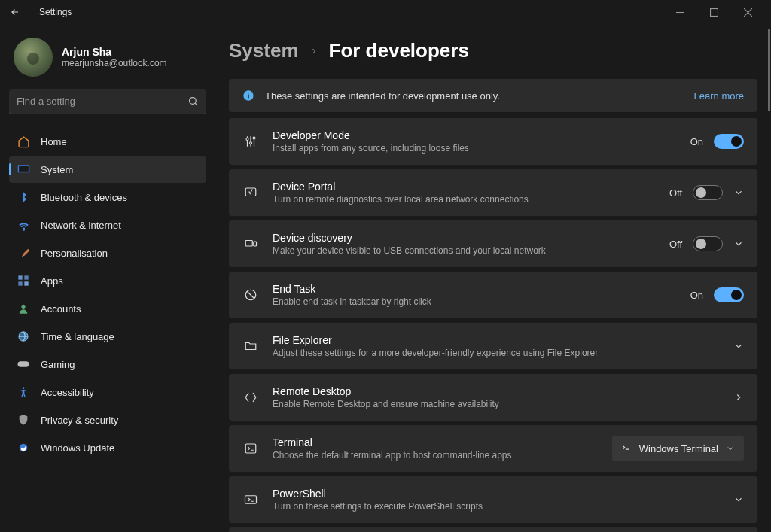 Image resolution: width=771 pixels, height=532 pixels. Describe the element at coordinates (251, 295) in the screenshot. I see `no-entry-icon` at that location.